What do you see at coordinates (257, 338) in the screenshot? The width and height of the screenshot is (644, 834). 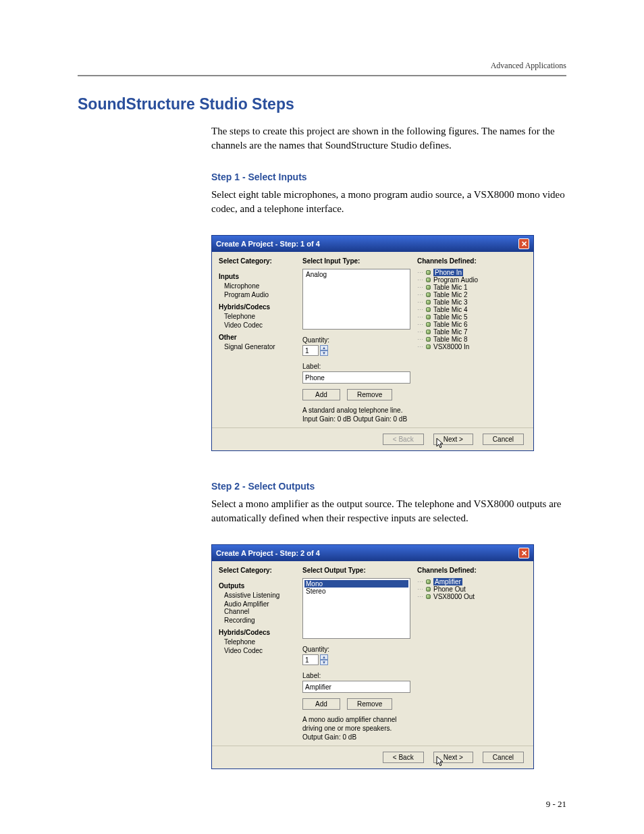 I see `cat-group-other: Other` at bounding box center [257, 338].